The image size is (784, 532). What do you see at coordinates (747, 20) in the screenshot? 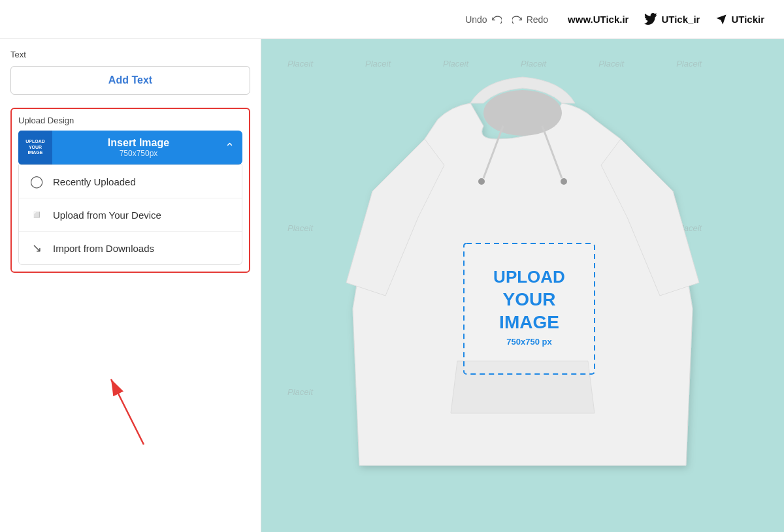
I see `telegram-handle: UTickir` at bounding box center [747, 20].